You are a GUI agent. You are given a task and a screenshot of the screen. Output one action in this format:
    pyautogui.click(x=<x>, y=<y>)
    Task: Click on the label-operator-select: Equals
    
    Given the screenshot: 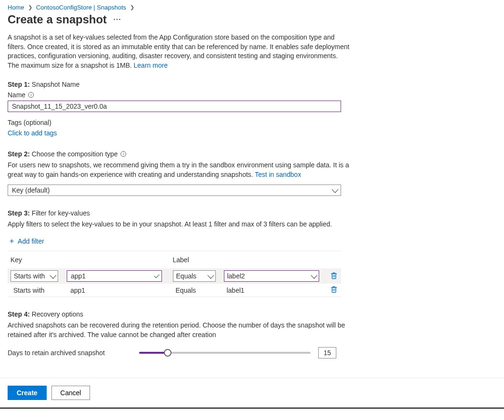 What is the action you would take?
    pyautogui.click(x=194, y=276)
    